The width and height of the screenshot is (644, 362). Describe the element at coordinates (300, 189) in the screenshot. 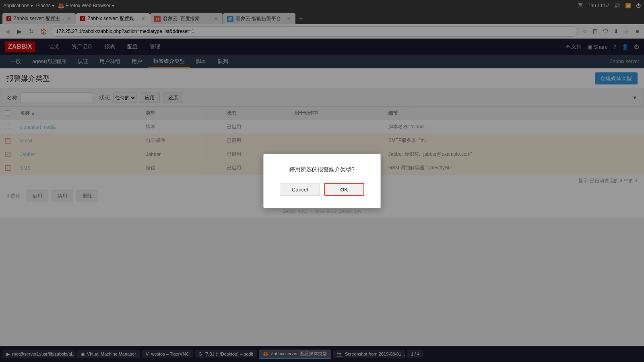

I see `dialog-cancel-button: Cancel` at that location.